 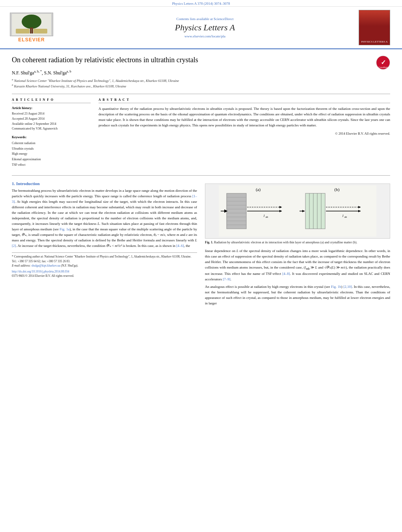 I want to click on article-info: A R T I C L E I N F O Article history: R…, so click(x=51, y=133).